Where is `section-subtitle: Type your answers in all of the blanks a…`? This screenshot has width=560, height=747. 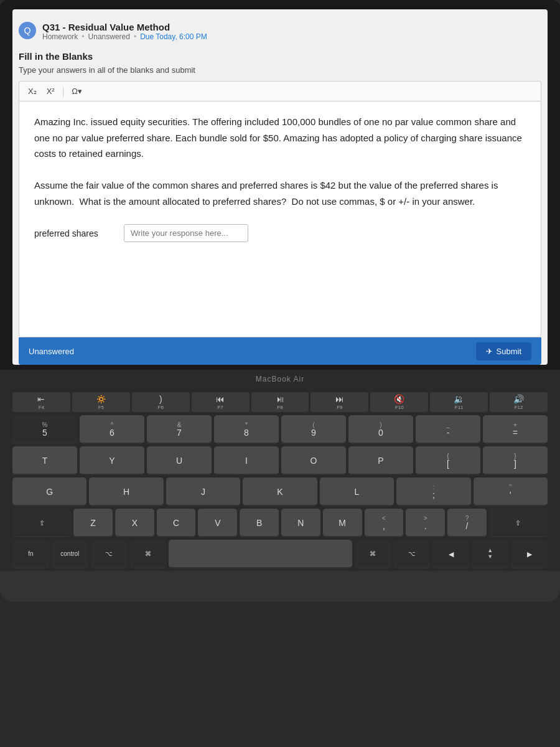
section-subtitle: Type your answers in all of the blanks a… is located at coordinates (280, 70).